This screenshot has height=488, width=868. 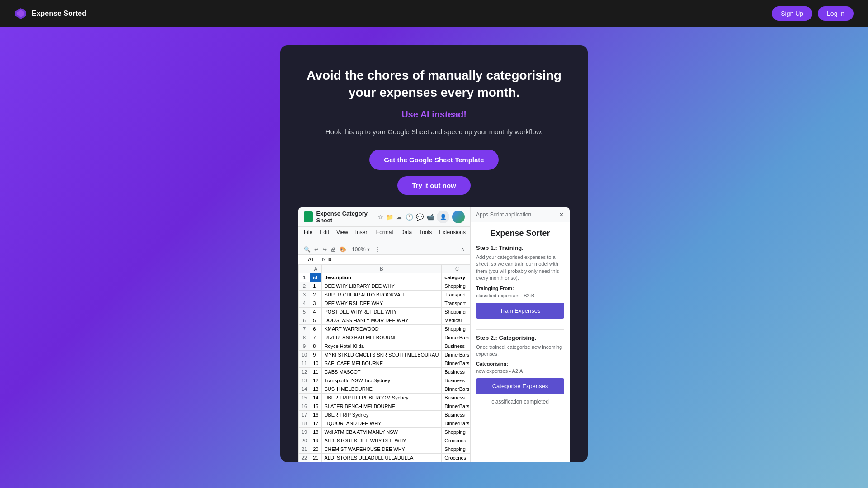 What do you see at coordinates (305, 346) in the screenshot?
I see `row-num: 9` at bounding box center [305, 346].